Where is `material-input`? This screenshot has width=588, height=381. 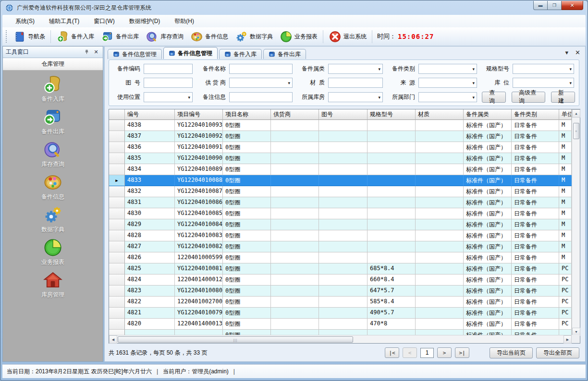
material-input is located at coordinates (355, 83).